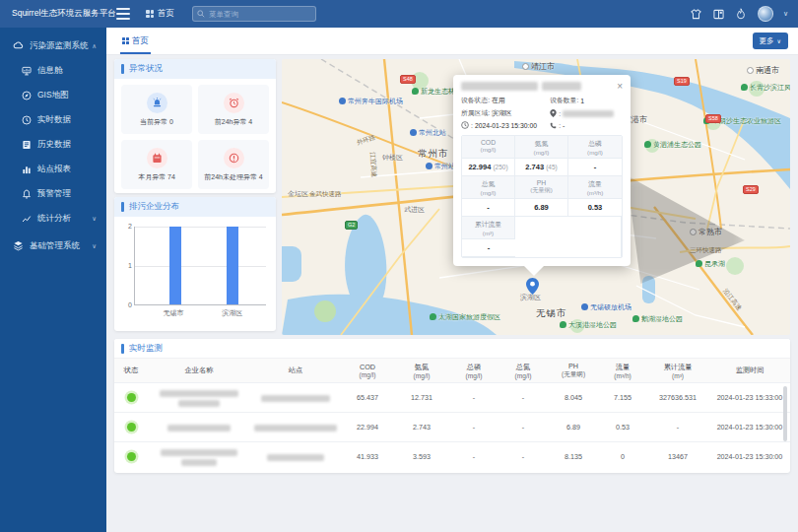  Describe the element at coordinates (554, 126) in the screenshot. I see `phone-icon` at that location.